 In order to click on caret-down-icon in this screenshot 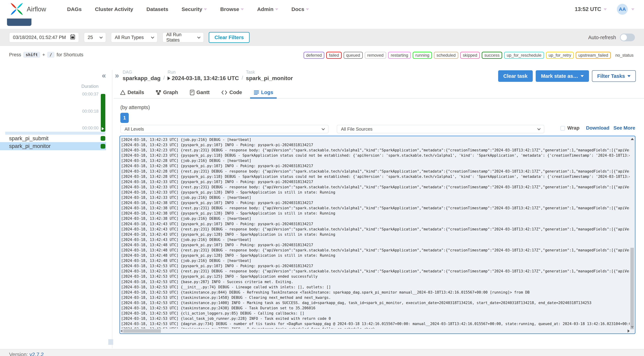, I will do `click(276, 10)`.